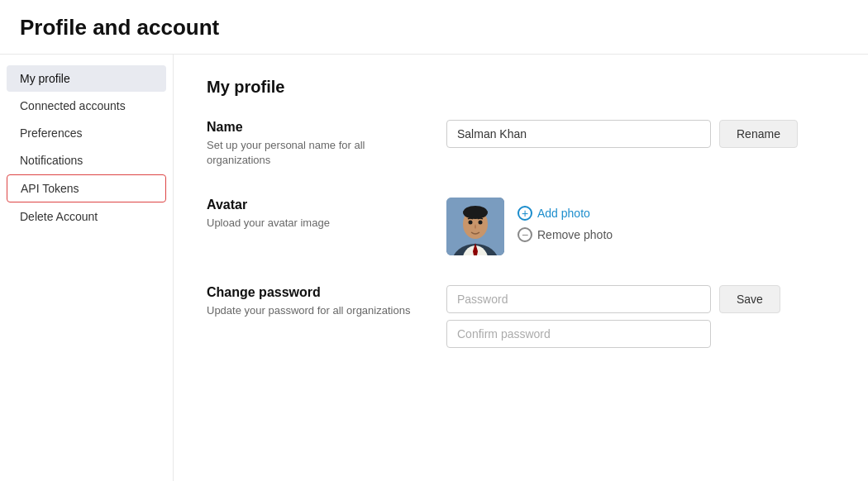 This screenshot has height=481, width=868. I want to click on name-description: Set up your personal name for all organi…, so click(318, 153).